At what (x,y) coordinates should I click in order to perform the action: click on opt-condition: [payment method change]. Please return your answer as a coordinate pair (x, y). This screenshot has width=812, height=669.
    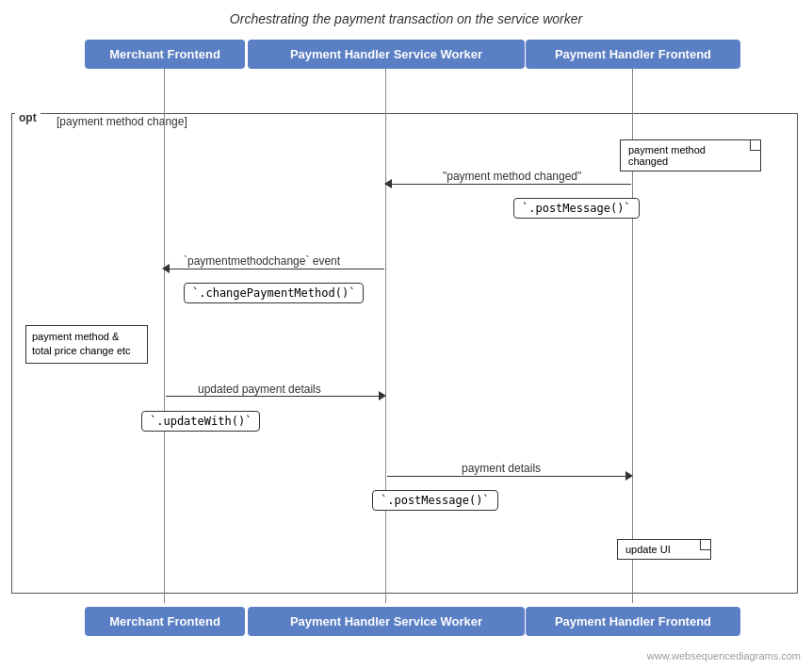
    Looking at the image, I should click on (122, 122).